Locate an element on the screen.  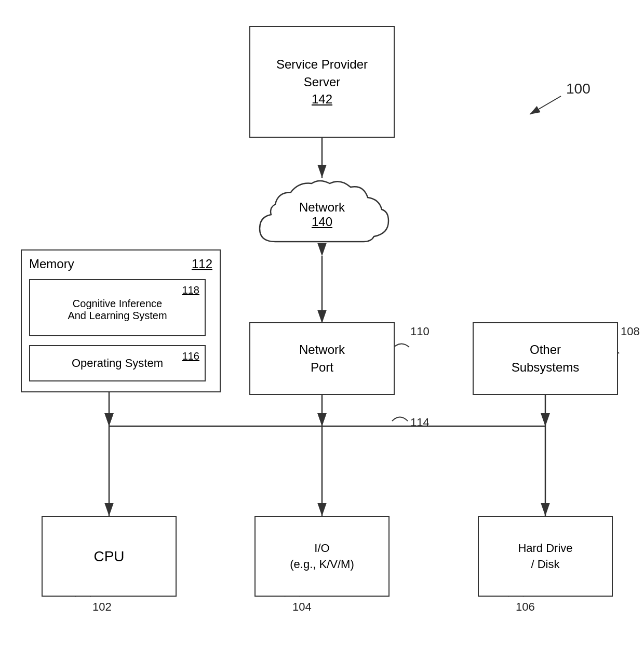
service-provider-box: Service Provider Server 142 is located at coordinates (322, 82).